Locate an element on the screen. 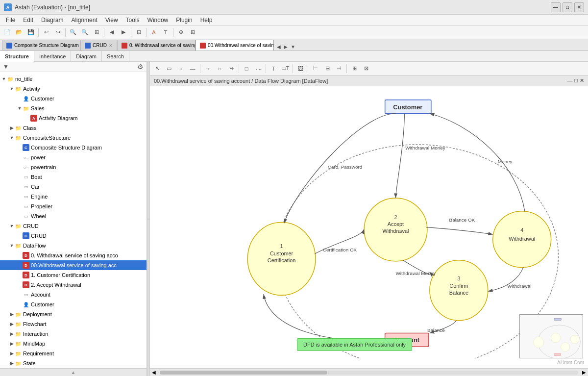 The width and height of the screenshot is (588, 376). tree-item-customer-activity: 👤 Customer is located at coordinates (74, 99).